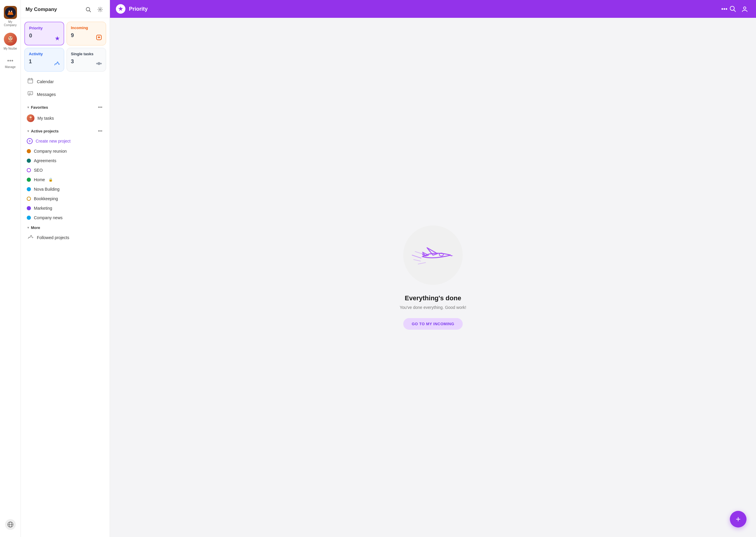  Describe the element at coordinates (29, 189) in the screenshot. I see `nova-building-dot-icon` at that location.